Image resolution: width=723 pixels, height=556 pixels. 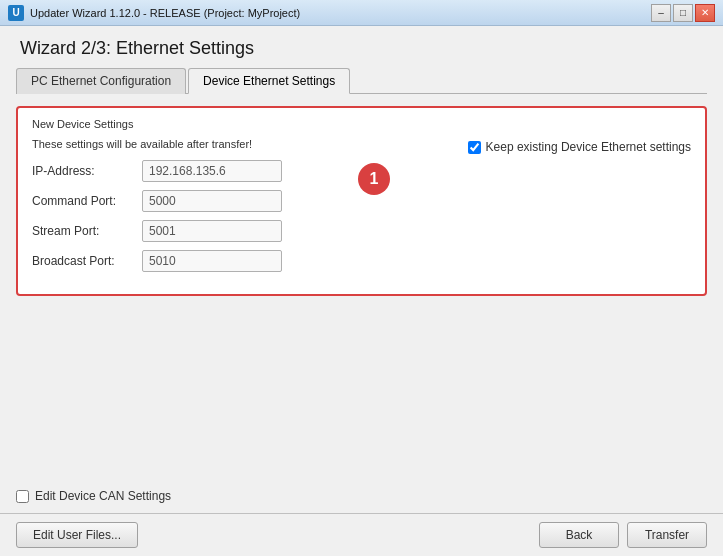 I want to click on command-port-row: Command Port:, so click(x=362, y=201).